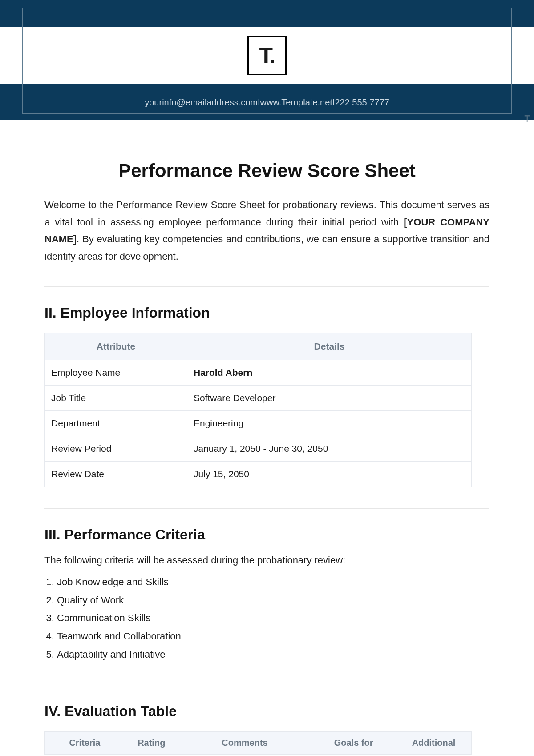  What do you see at coordinates (267, 56) in the screenshot?
I see `logo-text: T.` at bounding box center [267, 56].